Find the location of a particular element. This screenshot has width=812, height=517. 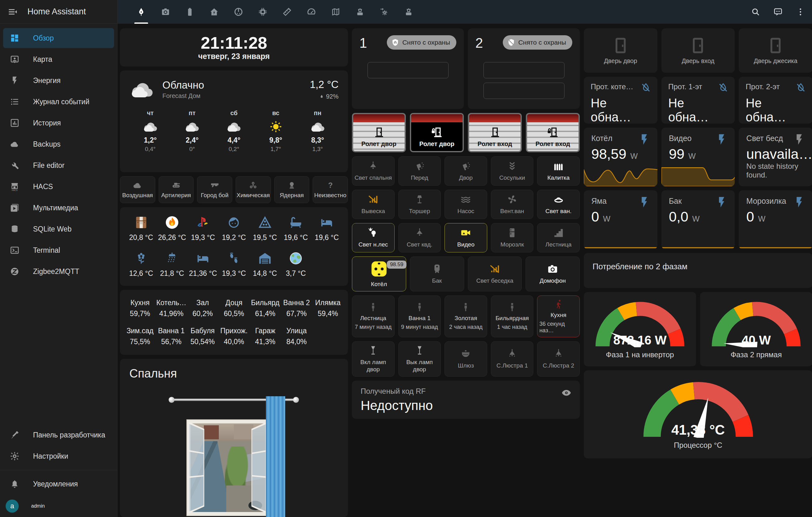

entity-tile: Морозлк is located at coordinates (513, 238).